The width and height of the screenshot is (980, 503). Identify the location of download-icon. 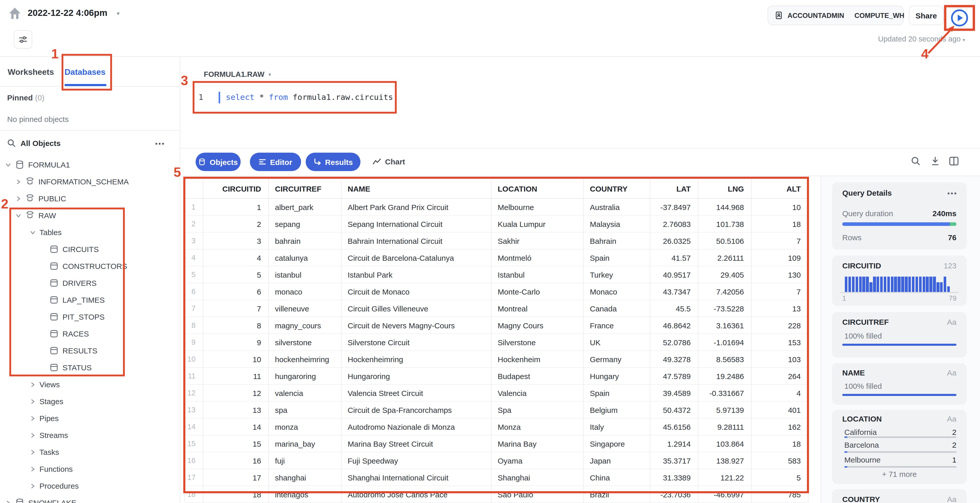
(935, 161).